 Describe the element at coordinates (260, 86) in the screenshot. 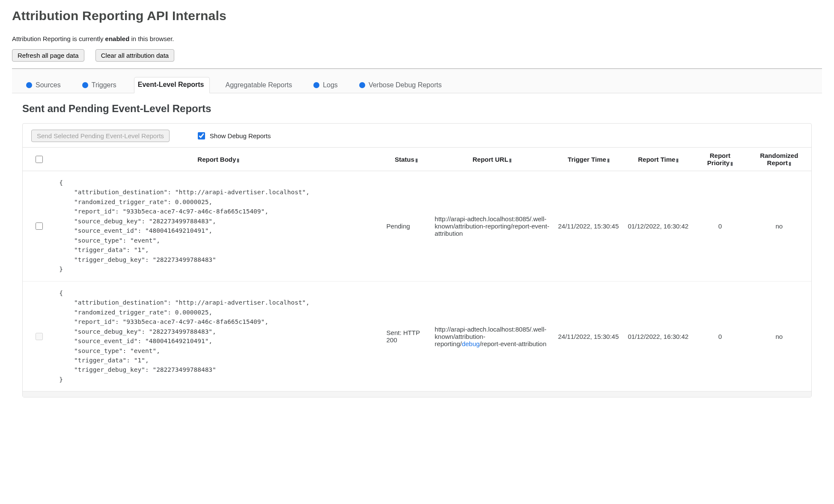

I see `tab-aggregatable-reports: Aggregatable Reports` at that location.